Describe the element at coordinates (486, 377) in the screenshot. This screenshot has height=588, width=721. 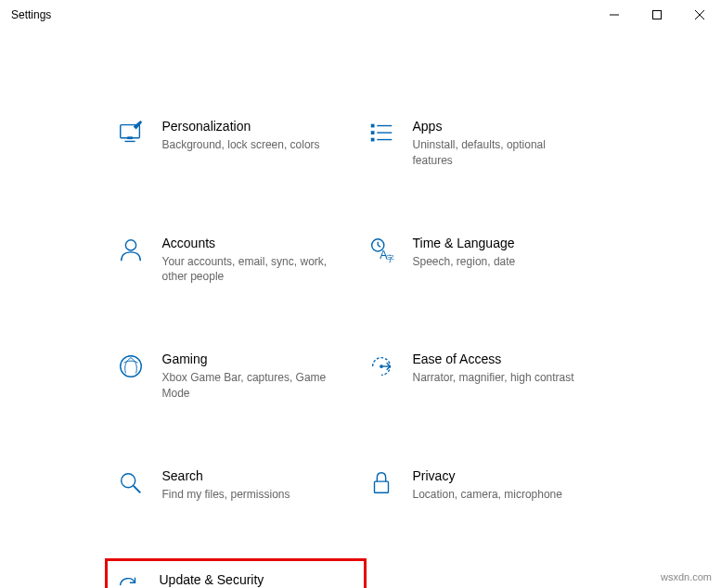
I see `tile-ease-of-access: Ease of Access Narrator, magnifier, high…` at that location.